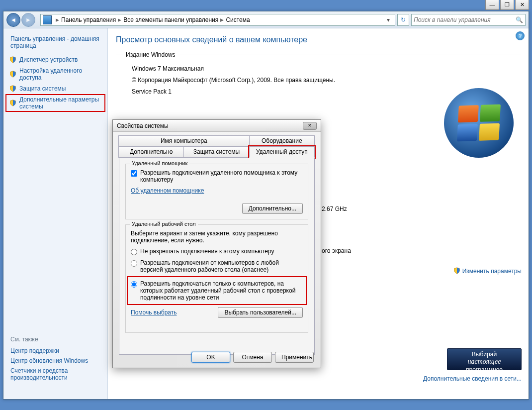  I want to click on breadcrumb-item: Панель управления, so click(89, 20).